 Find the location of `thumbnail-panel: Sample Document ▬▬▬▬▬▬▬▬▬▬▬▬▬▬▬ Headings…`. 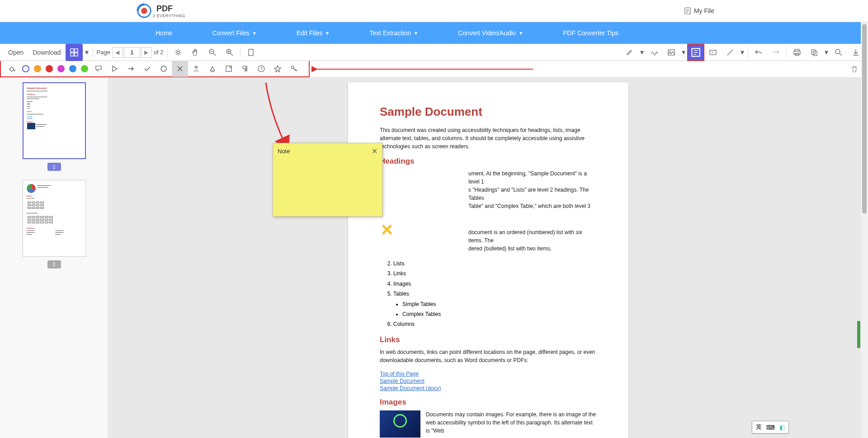

thumbnail-panel: Sample Document ▬▬▬▬▬▬▬▬▬▬▬▬▬▬▬ Headings… is located at coordinates (54, 258).